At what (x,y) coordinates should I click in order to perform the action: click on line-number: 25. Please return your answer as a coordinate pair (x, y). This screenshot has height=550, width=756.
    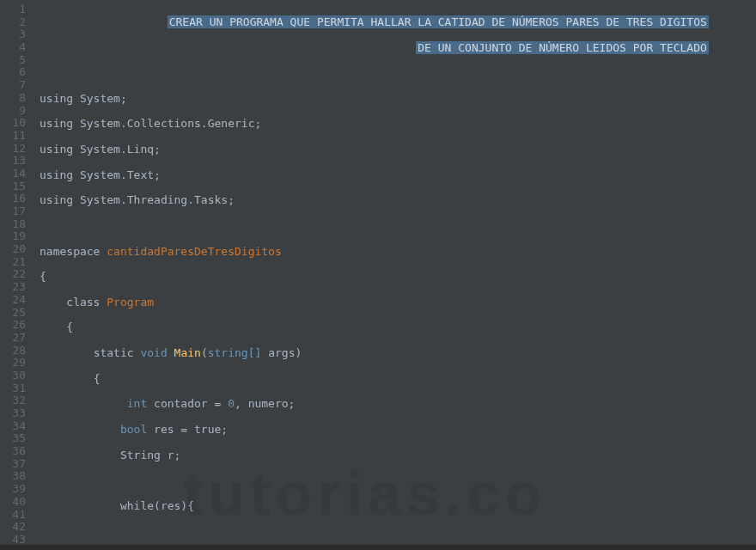
    Looking at the image, I should click on (13, 313).